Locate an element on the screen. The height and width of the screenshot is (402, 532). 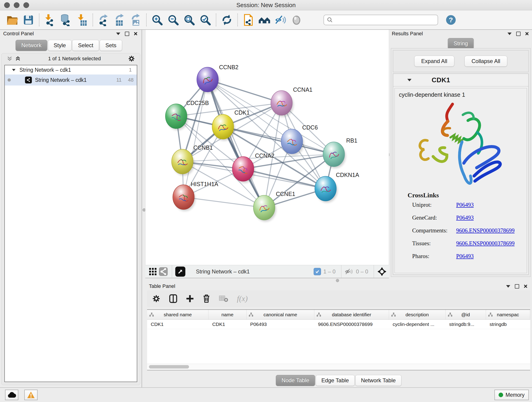
export-table-icon is located at coordinates (120, 20).